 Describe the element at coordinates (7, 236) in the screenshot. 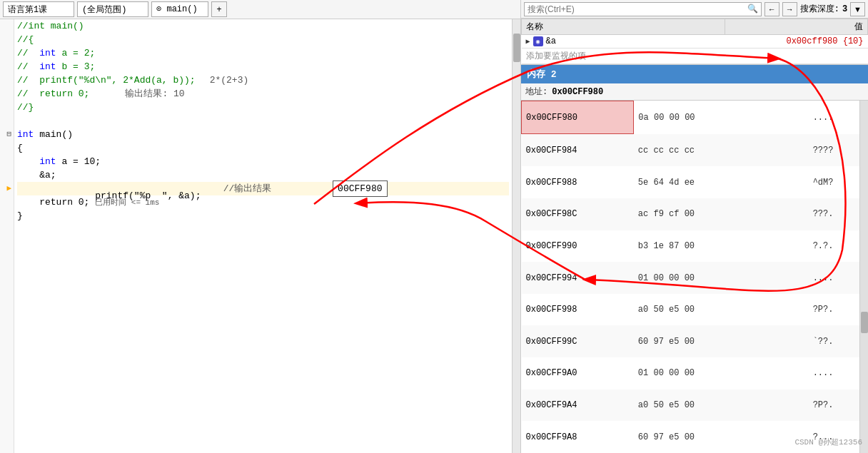

I see `line-numbers: ⊟ ▶` at that location.